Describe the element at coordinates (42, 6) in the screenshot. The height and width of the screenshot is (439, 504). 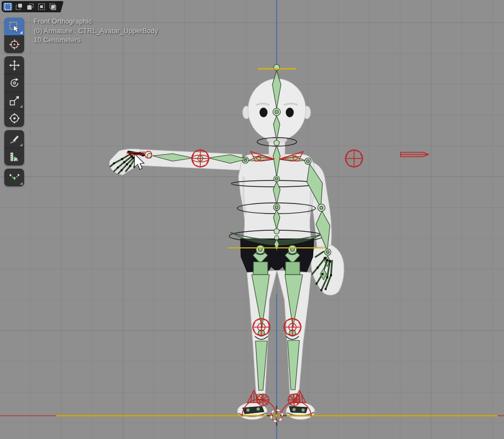
I see `select-mode-invert-icon` at that location.